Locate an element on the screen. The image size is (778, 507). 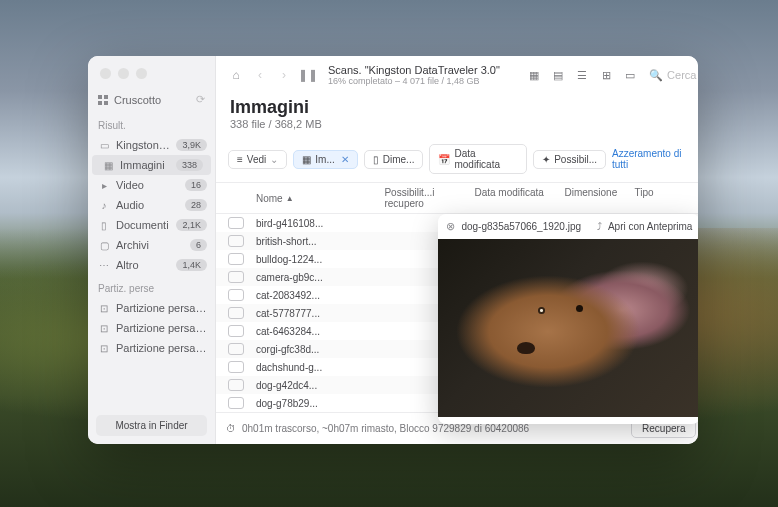
sidebar-item-altro: ⋯Altro1,4K is located at coordinates (152, 265).